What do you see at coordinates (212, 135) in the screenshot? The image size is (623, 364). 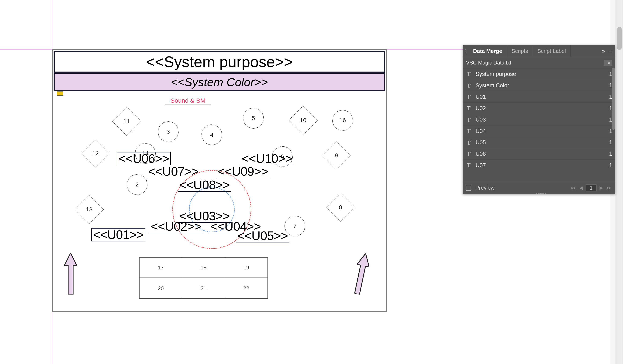 I see `table-4: 4` at bounding box center [212, 135].